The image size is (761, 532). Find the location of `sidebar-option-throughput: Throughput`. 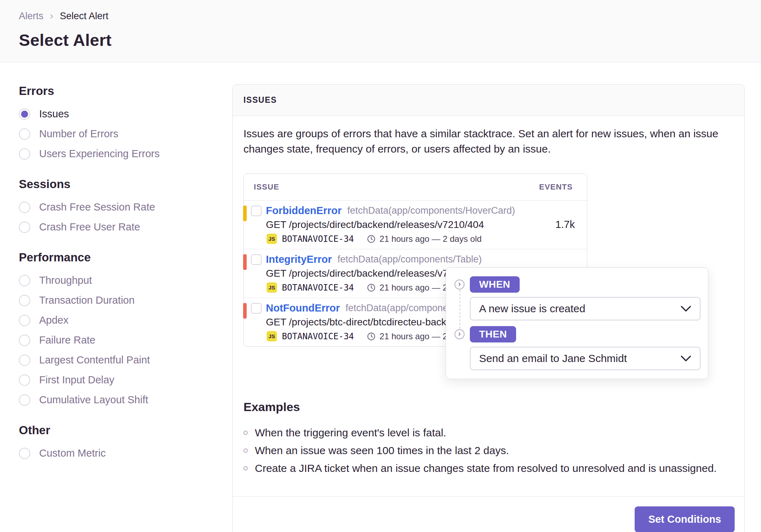

sidebar-option-throughput: Throughput is located at coordinates (126, 280).